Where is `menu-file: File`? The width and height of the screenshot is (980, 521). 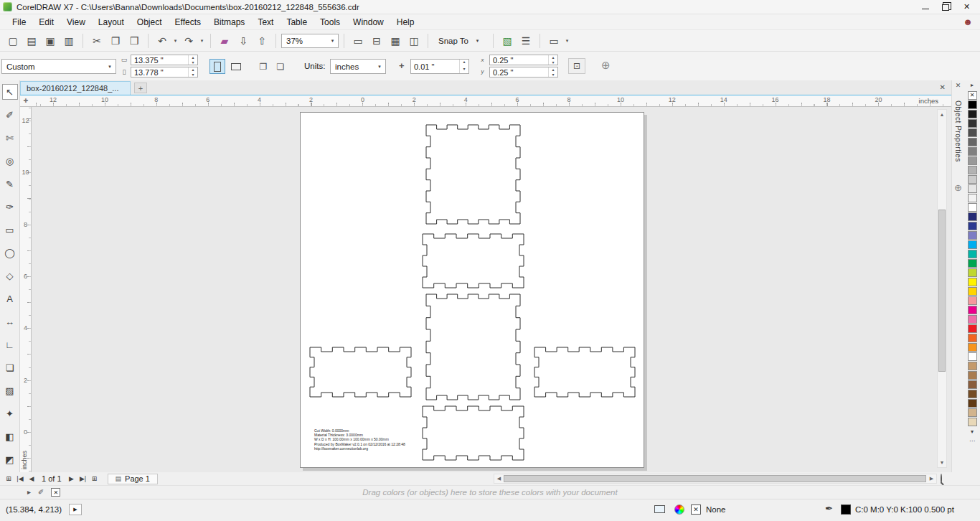 menu-file: File is located at coordinates (19, 22).